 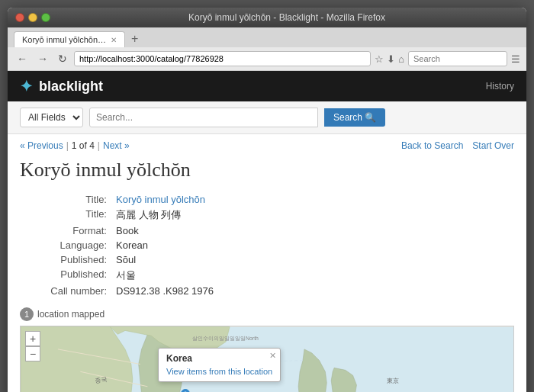 What do you see at coordinates (33, 354) in the screenshot?
I see `zoom-out-button: −` at bounding box center [33, 354].